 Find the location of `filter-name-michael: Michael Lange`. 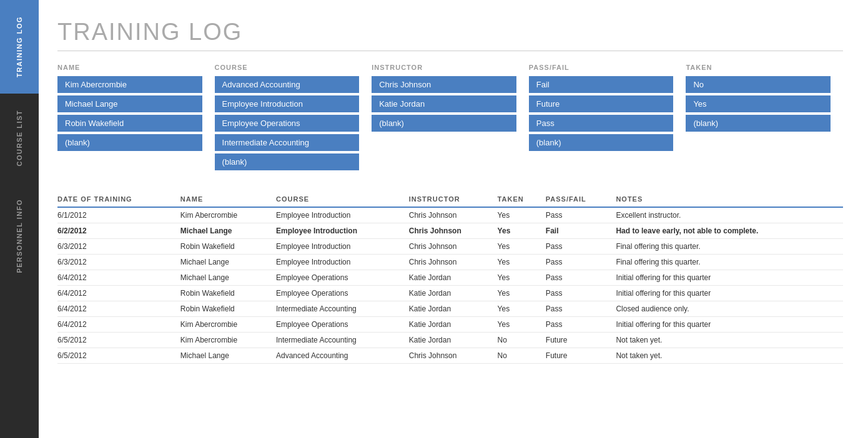

filter-name-michael: Michael Lange is located at coordinates (130, 104).